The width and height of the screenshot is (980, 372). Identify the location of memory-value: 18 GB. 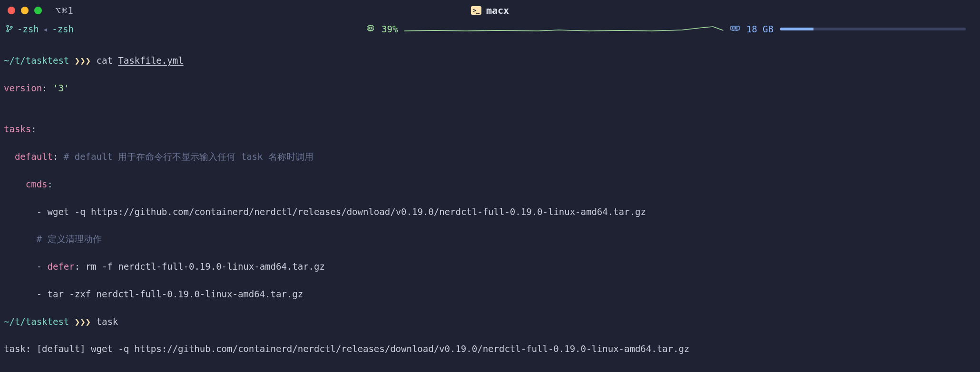
(760, 29).